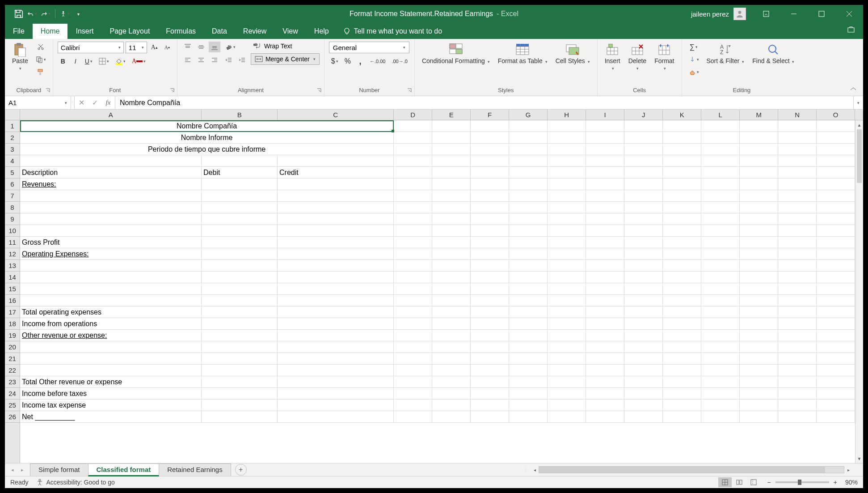 The image size is (868, 493). I want to click on row-header-26: 26, so click(13, 417).